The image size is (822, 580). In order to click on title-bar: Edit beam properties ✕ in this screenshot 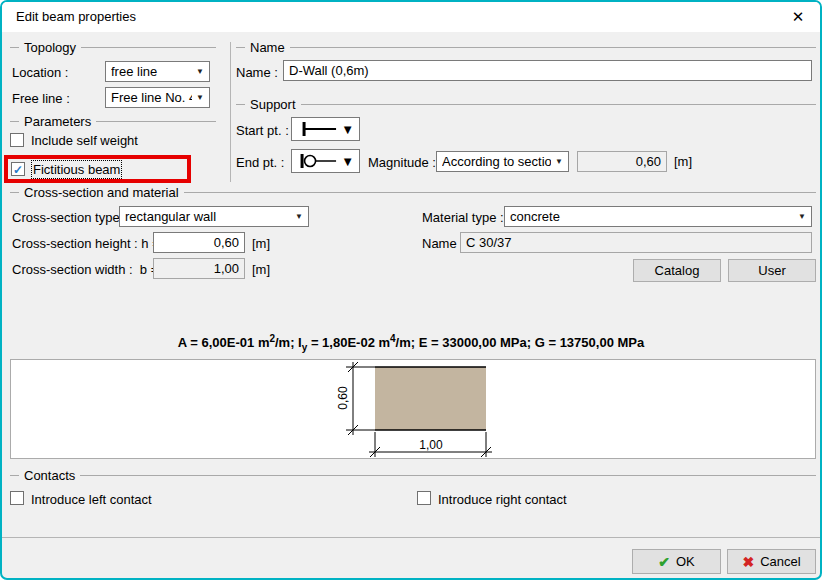, I will do `click(411, 17)`.